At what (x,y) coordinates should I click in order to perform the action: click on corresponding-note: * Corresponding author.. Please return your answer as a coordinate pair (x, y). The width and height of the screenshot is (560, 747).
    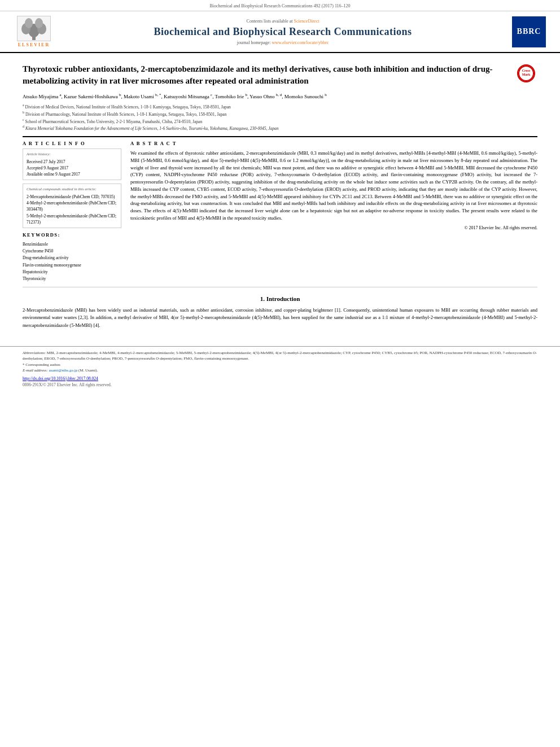
    Looking at the image, I should click on (280, 365).